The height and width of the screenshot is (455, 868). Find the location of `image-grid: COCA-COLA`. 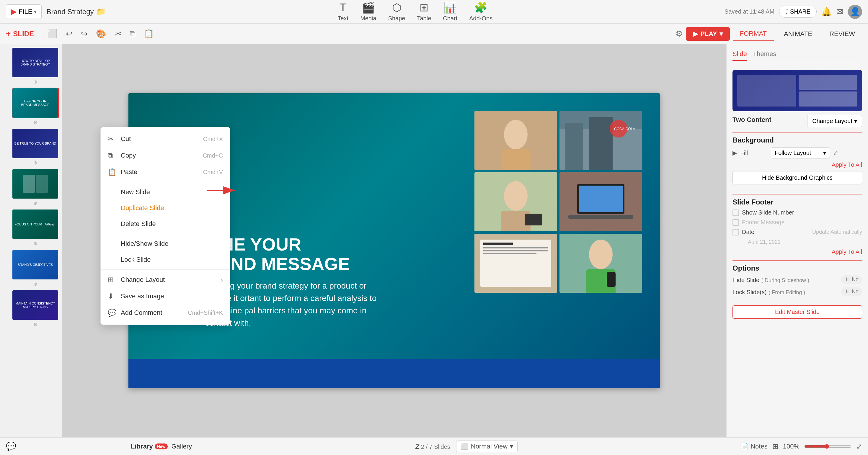

image-grid: COCA-COLA is located at coordinates (558, 202).